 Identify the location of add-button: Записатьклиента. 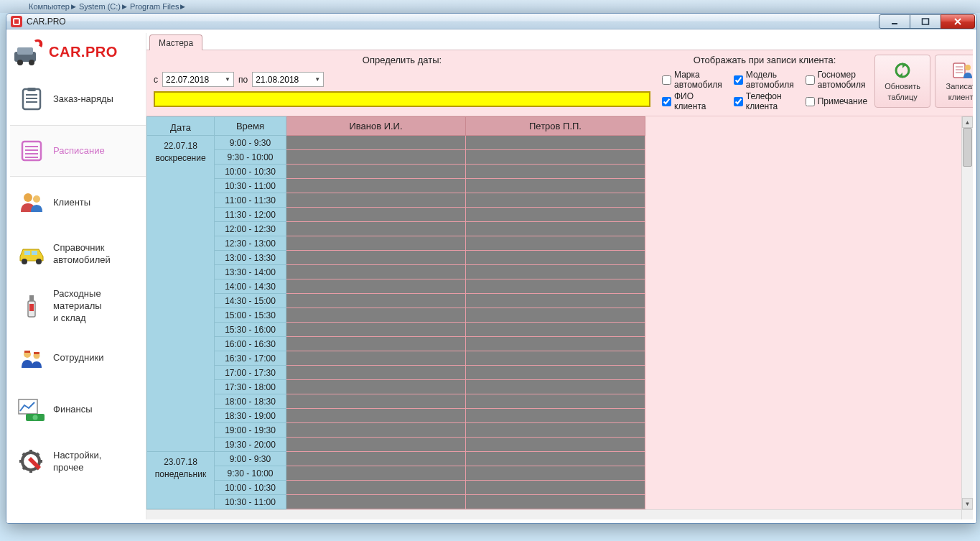
(953, 81).